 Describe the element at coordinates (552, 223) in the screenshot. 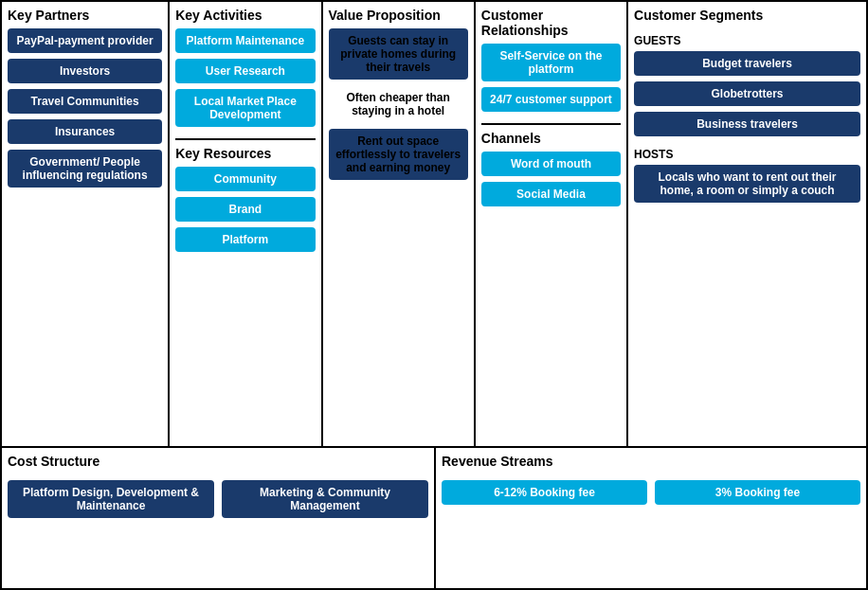

I see `customer-relationships-col: Customer Relationships Self-Service on t…` at that location.